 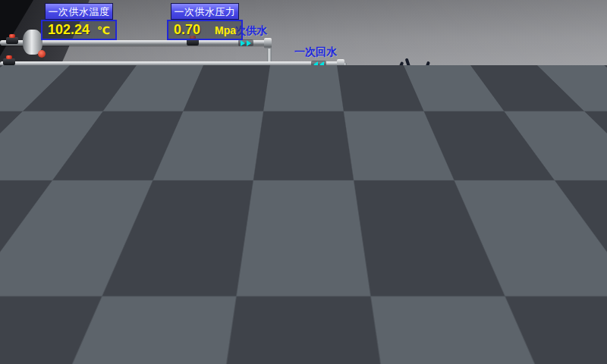 I want to click on pipe-primary-to-exchanger, so click(x=329, y=106).